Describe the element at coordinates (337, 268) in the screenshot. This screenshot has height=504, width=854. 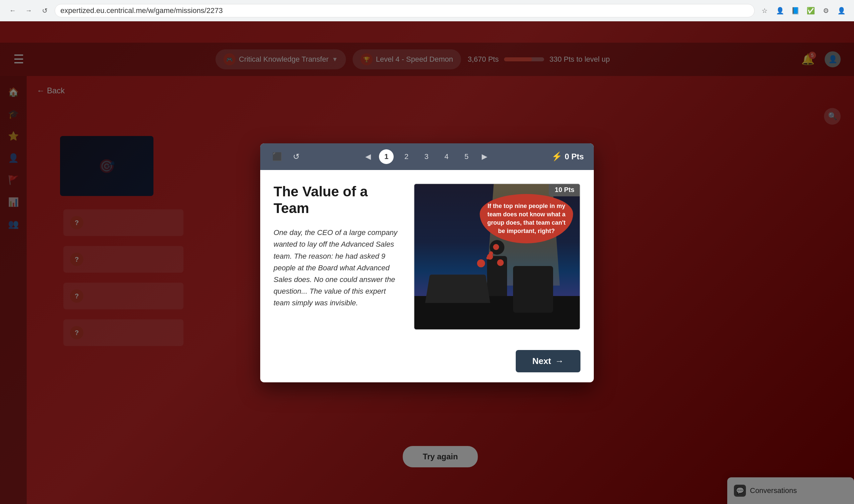
I see `slide-body: One day, the CEO of a large company want…` at that location.